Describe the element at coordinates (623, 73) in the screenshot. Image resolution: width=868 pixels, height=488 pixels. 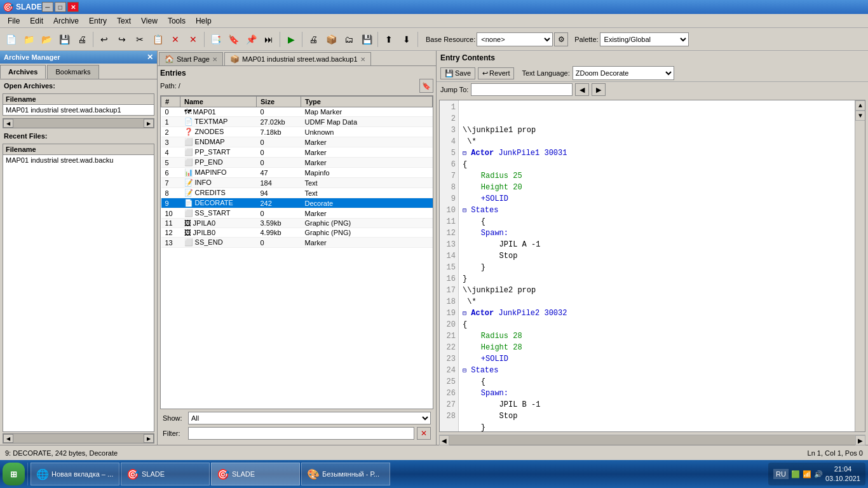
I see `text-language-select: ZDoom Decorate` at that location.